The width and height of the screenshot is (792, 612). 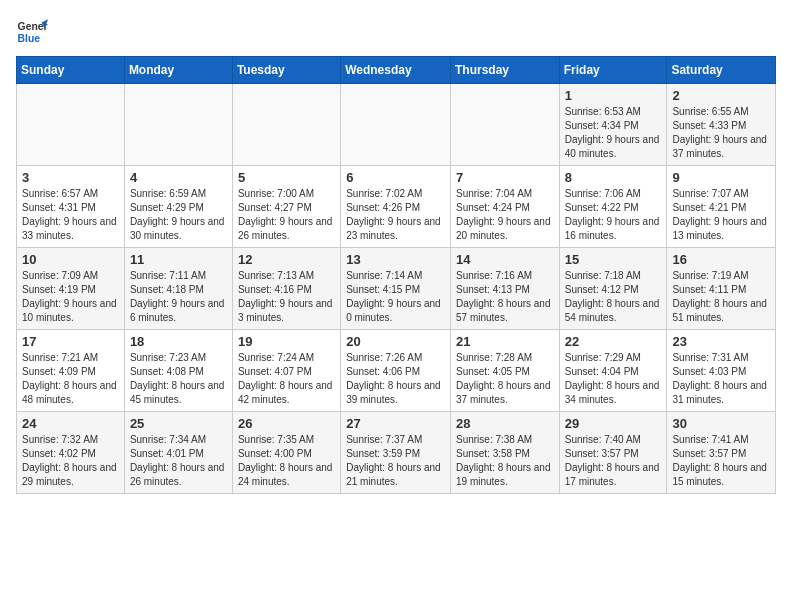 I want to click on day-info: Sunrise: 7:04 AMSunset: 4:24 PMDaylight:…, so click(x=505, y=215).